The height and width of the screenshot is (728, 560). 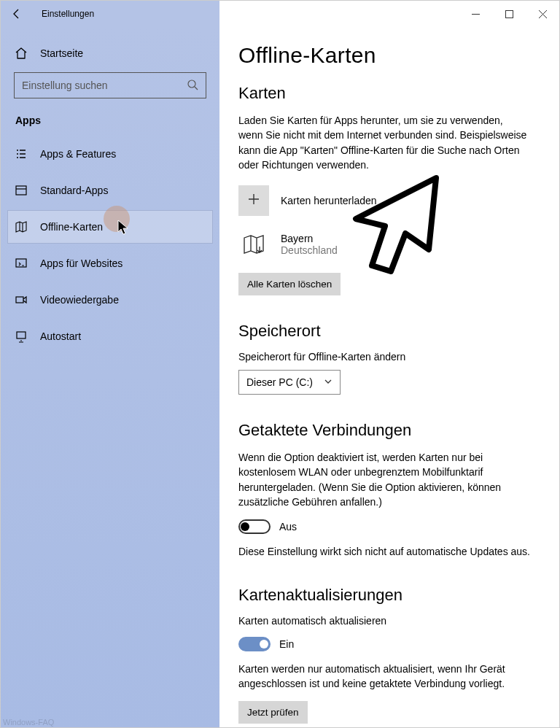 I want to click on map-icon, so click(x=21, y=227).